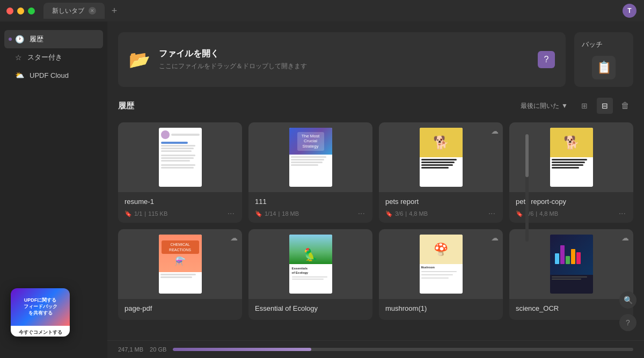 Image resolution: width=644 pixels, height=358 pixels. What do you see at coordinates (131, 349) in the screenshot?
I see `storage-used: 247,1 MB` at bounding box center [131, 349].